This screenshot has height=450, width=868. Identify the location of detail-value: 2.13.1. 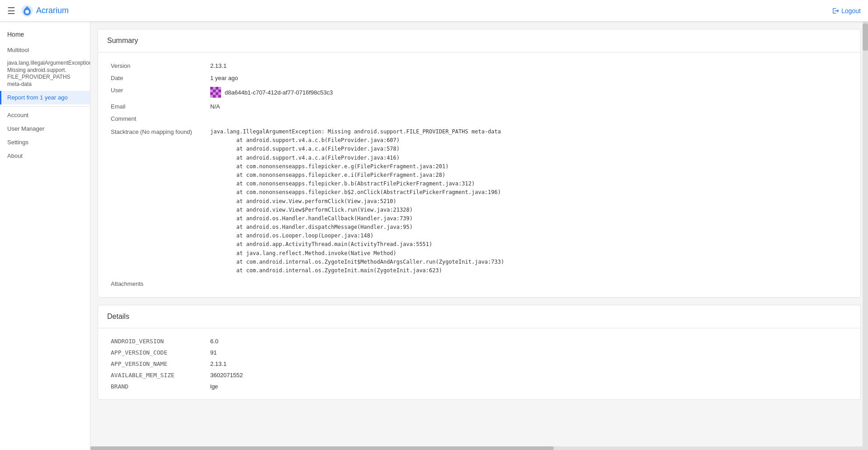
(529, 364).